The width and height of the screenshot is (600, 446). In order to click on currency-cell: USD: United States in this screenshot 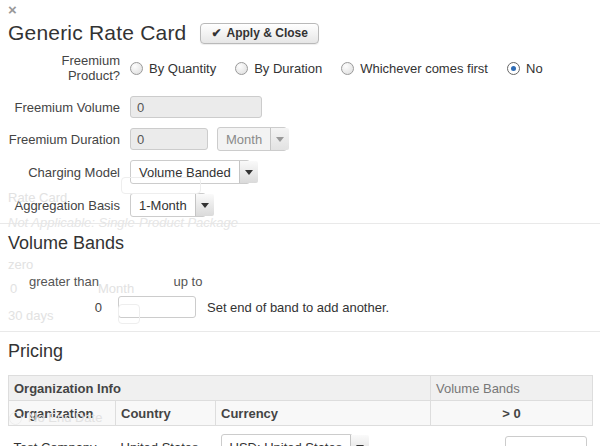, I will do `click(324, 436)`.